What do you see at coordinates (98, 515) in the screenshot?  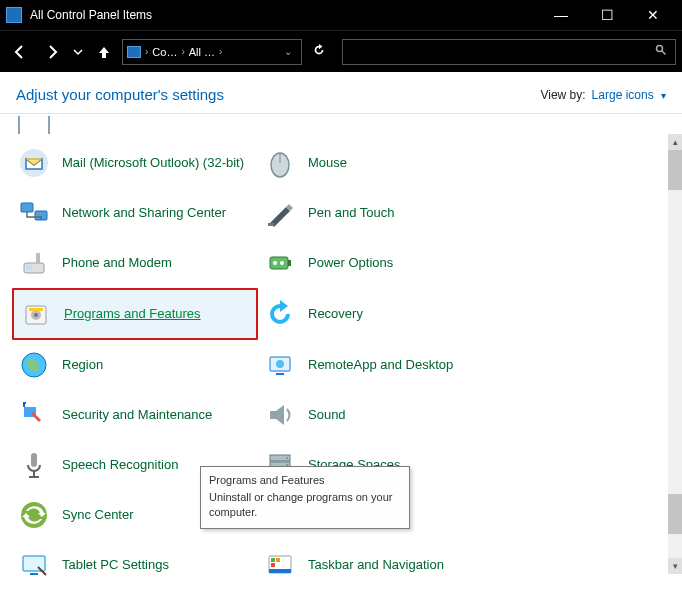 I see `item-label: Sync Center` at bounding box center [98, 515].